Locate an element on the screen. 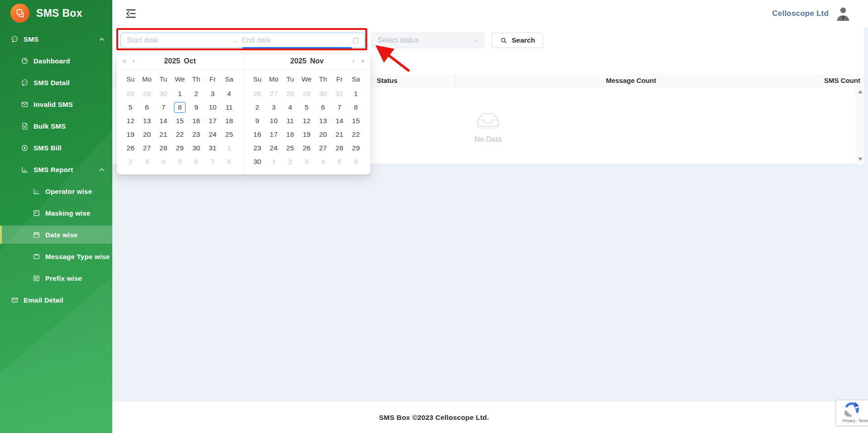 The width and height of the screenshot is (868, 433). date-range-picker: → is located at coordinates (243, 40).